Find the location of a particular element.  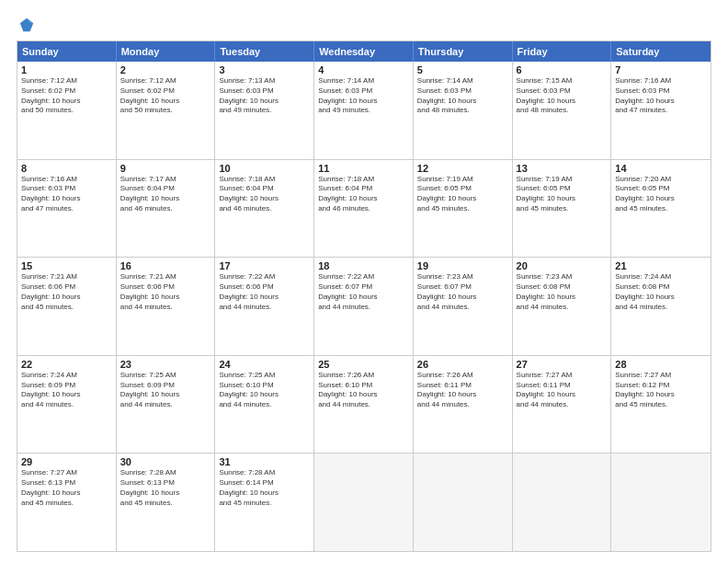

day-number: 10 is located at coordinates (265, 168).